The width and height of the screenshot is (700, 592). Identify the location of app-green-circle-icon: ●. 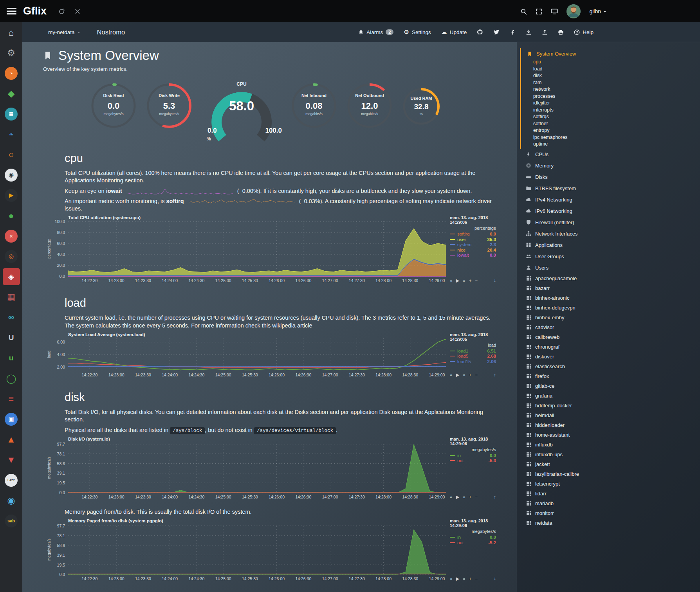
(11, 216).